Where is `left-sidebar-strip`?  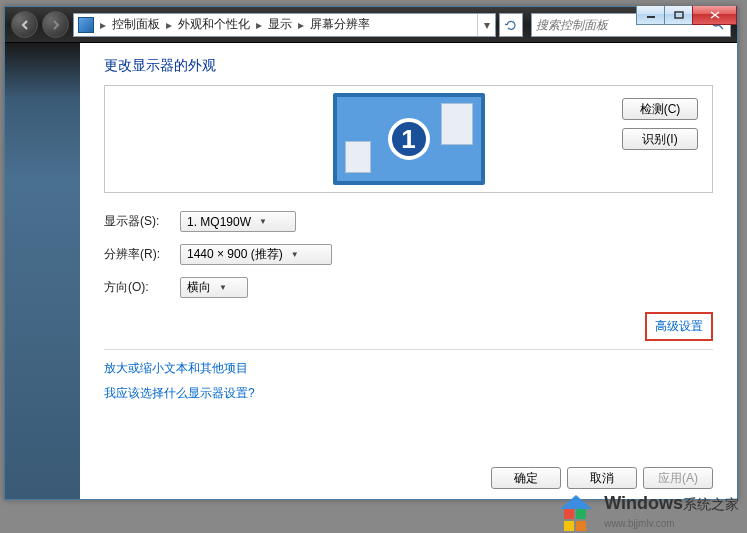 left-sidebar-strip is located at coordinates (42, 271).